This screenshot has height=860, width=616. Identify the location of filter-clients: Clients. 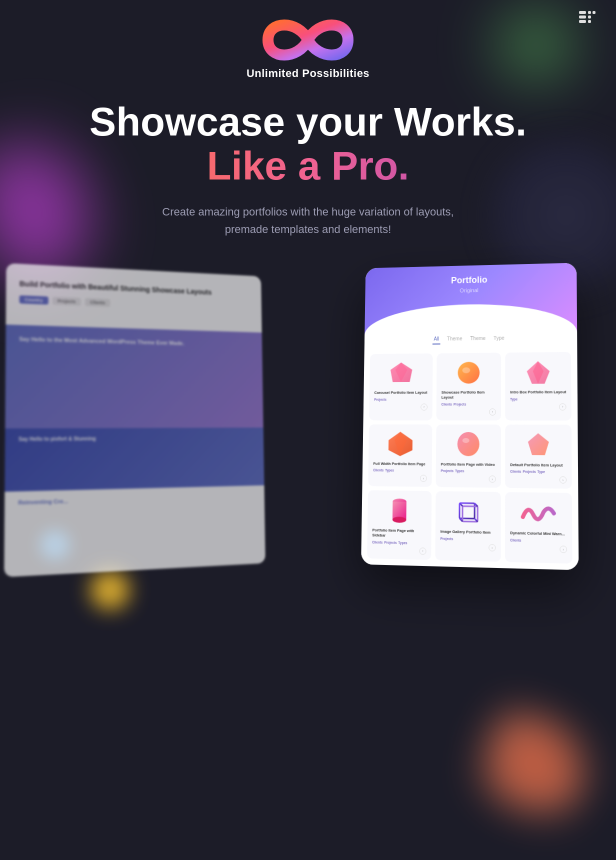
(98, 302).